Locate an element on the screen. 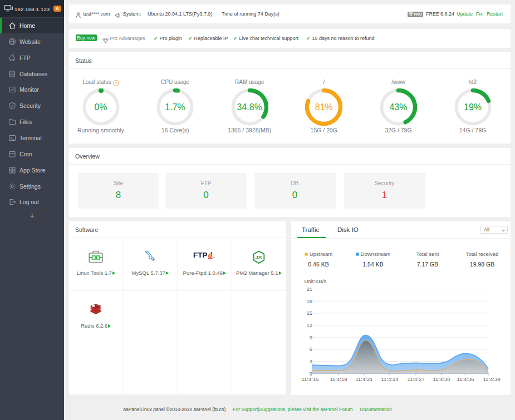  svg-text: 12 is located at coordinates (310, 325).